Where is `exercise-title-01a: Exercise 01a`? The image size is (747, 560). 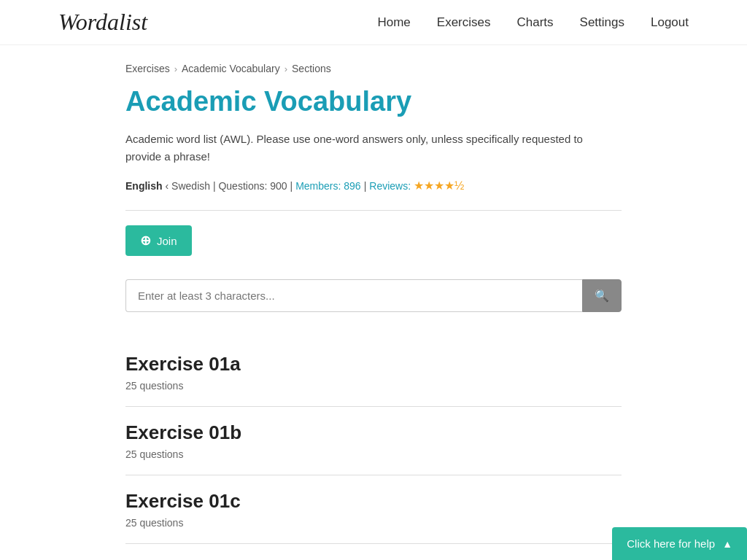
exercise-title-01a: Exercise 01a is located at coordinates (374, 365).